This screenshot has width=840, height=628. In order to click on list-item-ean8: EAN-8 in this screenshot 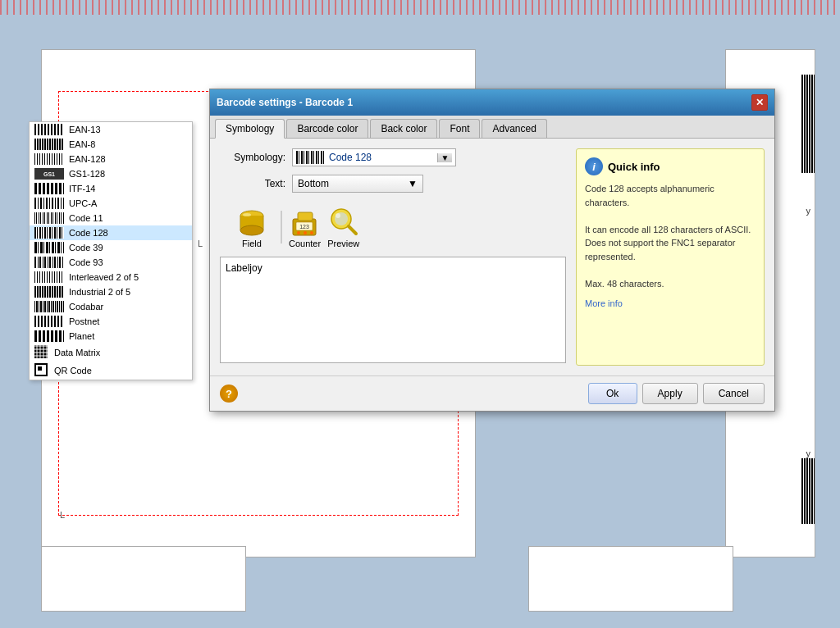, I will do `click(111, 144)`.